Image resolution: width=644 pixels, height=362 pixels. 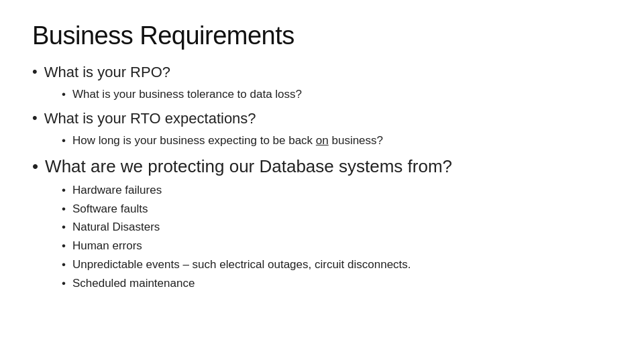 I want to click on protect-software: Software faults, so click(x=110, y=209).